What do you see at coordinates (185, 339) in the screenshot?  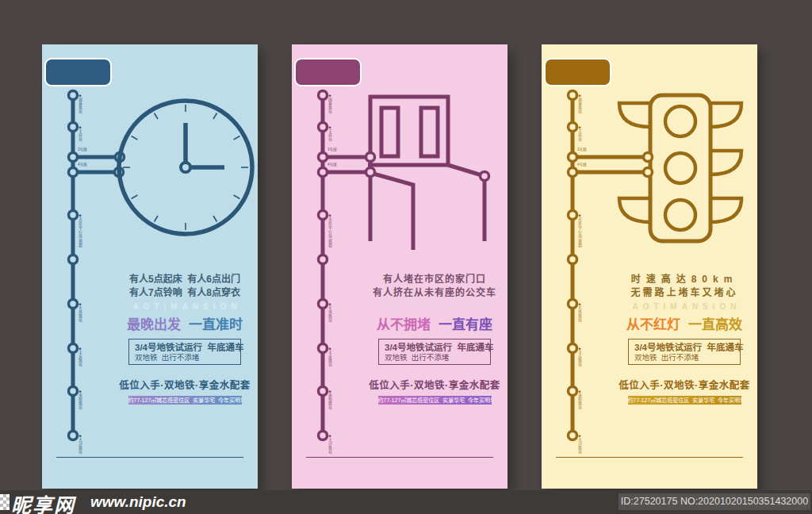 I see `poster-copy-block: 有人5点起床 有人6点出门 有人7点铃响 有人8点穿衣 AOTIMANSION …` at bounding box center [185, 339].